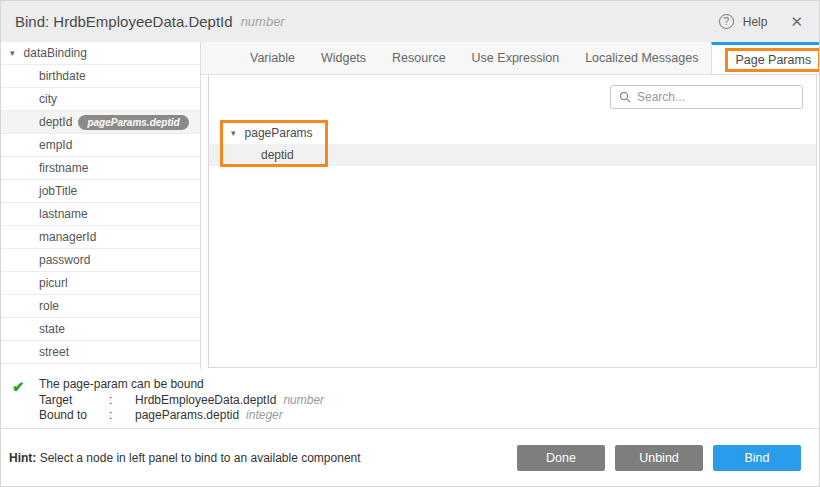 The height and width of the screenshot is (487, 820). What do you see at coordinates (200, 458) in the screenshot?
I see `hint-body: Select a node in left panel to bind to a…` at bounding box center [200, 458].